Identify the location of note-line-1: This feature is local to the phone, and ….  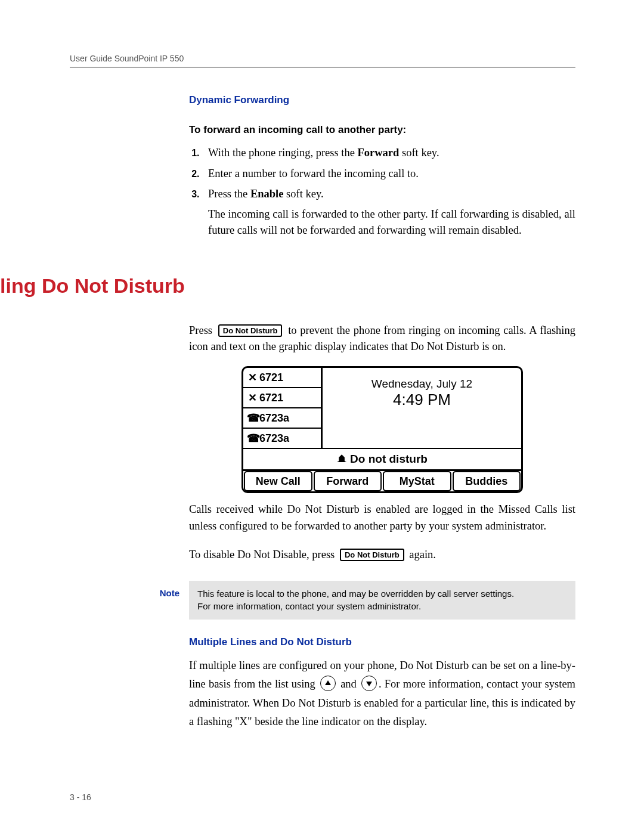
(355, 594).